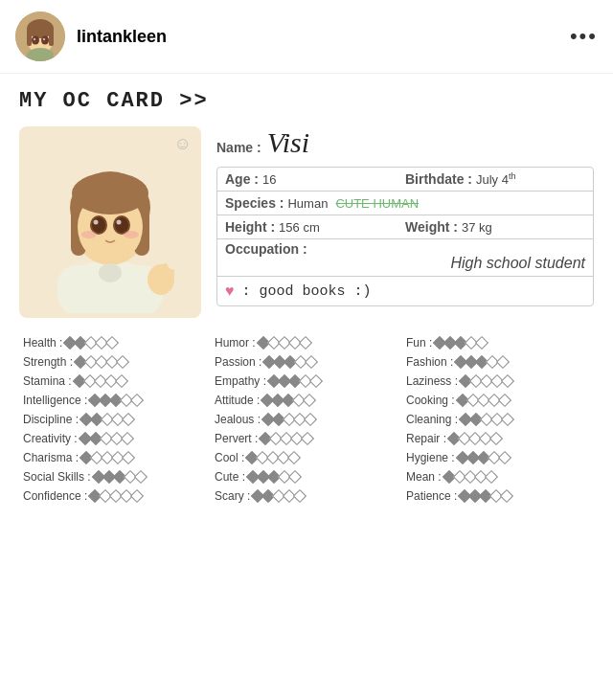 This screenshot has height=700, width=613. I want to click on stat-label: Fashion :, so click(429, 362).